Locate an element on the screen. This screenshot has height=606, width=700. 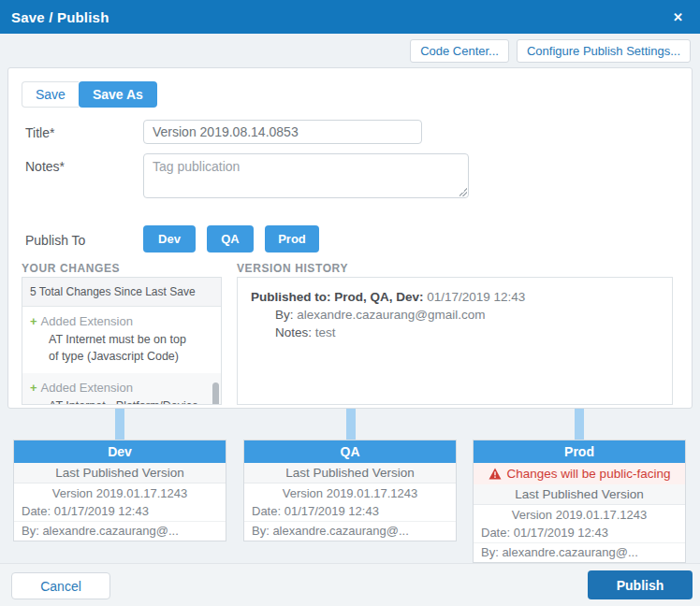
qa-version: Version 2019.01.17.1243 is located at coordinates (350, 493).